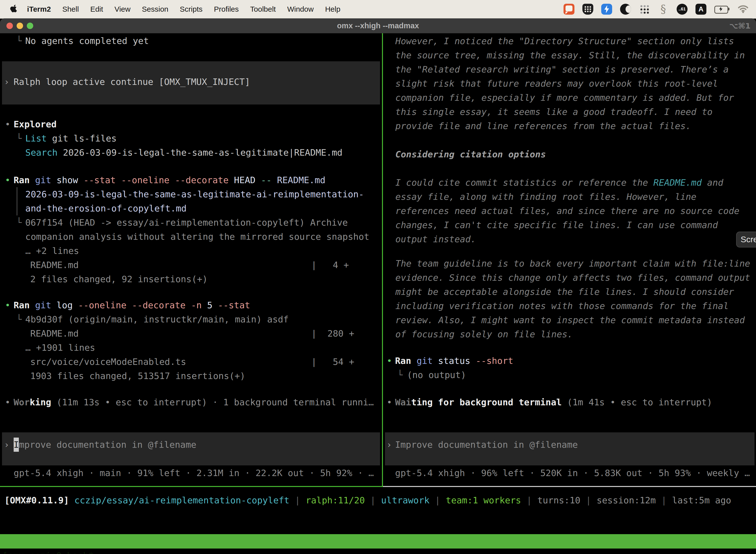 Image resolution: width=756 pixels, height=554 pixels. What do you see at coordinates (570, 225) in the screenshot?
I see `thinking-paragraph-line: changes, I can't cite specific file line…` at bounding box center [570, 225].